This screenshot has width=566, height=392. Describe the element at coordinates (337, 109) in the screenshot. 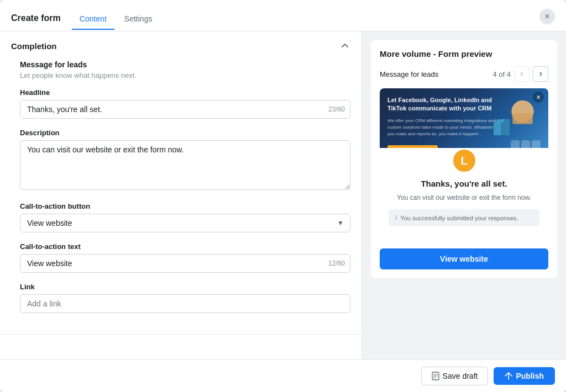

I see `headline-char-count: 23/60` at that location.